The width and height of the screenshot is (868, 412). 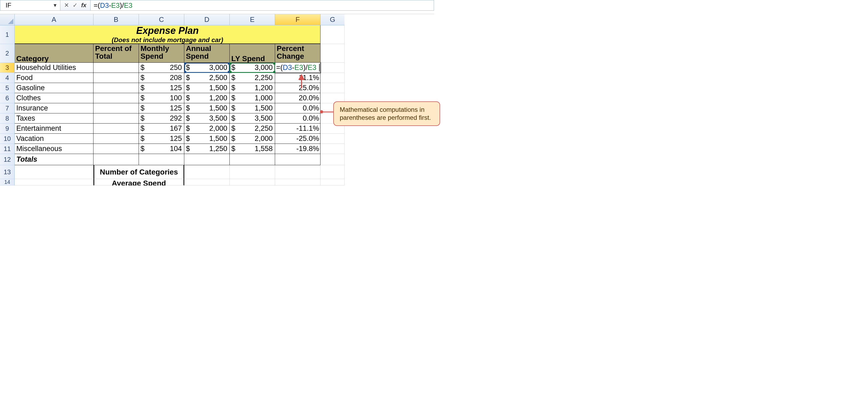 What do you see at coordinates (262, 5) in the screenshot?
I see `formula-input: =(D3-E3)/E3` at bounding box center [262, 5].